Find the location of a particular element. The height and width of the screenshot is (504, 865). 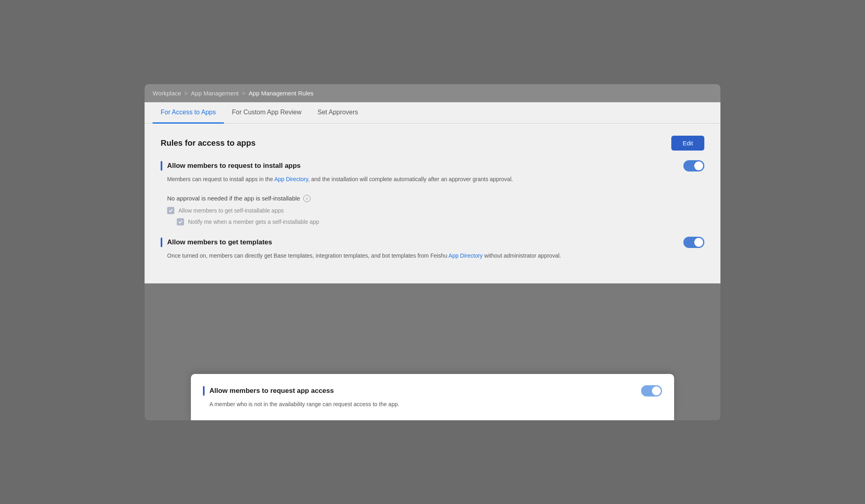

floating-card-description: A member who is not in the availability … is located at coordinates (432, 404).